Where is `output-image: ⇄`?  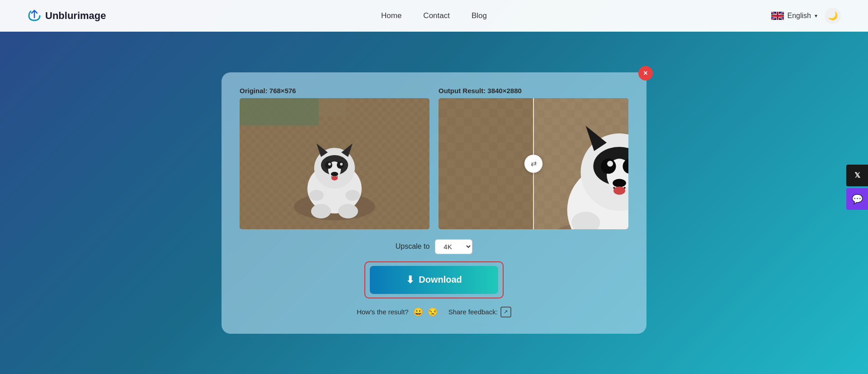
output-image: ⇄ is located at coordinates (533, 164).